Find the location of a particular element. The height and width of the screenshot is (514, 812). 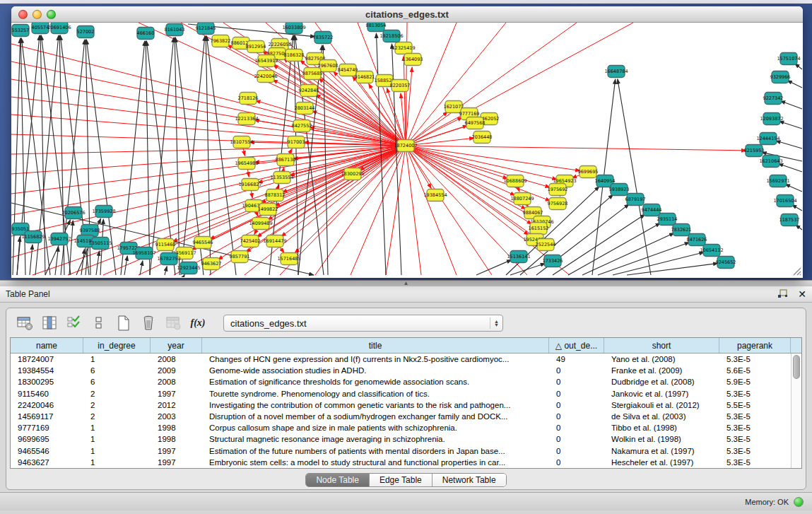

rows-icon is located at coordinates (99, 323).